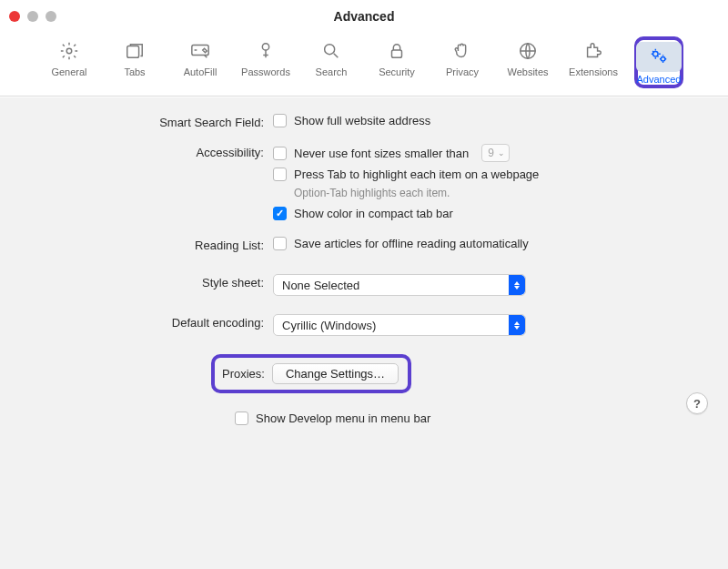 Image resolution: width=728 pixels, height=569 pixels. I want to click on smart-search-label: Smart Search Field:, so click(136, 122).